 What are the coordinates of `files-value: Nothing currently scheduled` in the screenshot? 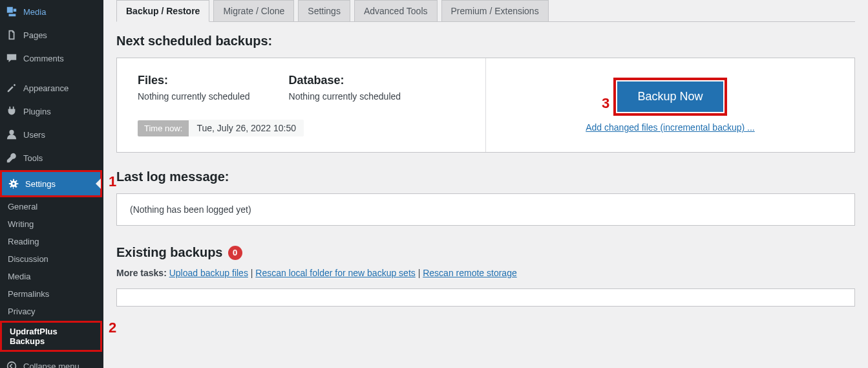 It's located at (194, 96).